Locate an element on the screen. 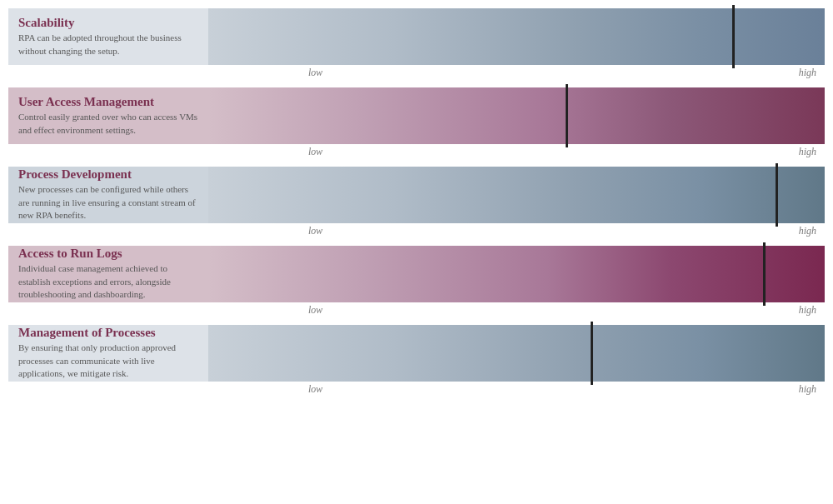  row-block-user-access: User Access ManagementControl easily gra… is located at coordinates (416, 125).